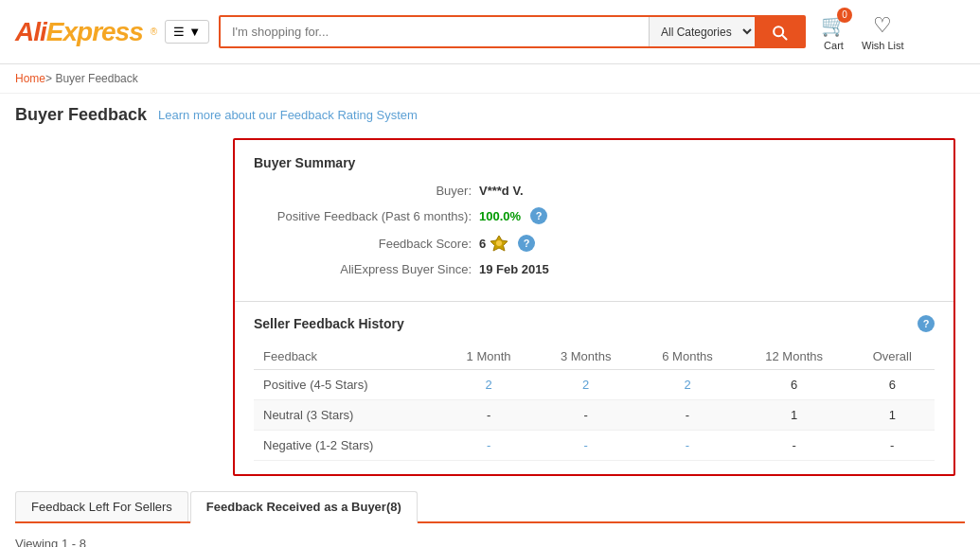 The height and width of the screenshot is (547, 980). Describe the element at coordinates (195, 32) in the screenshot. I see `menu-chevron-icon: ▼` at that location.